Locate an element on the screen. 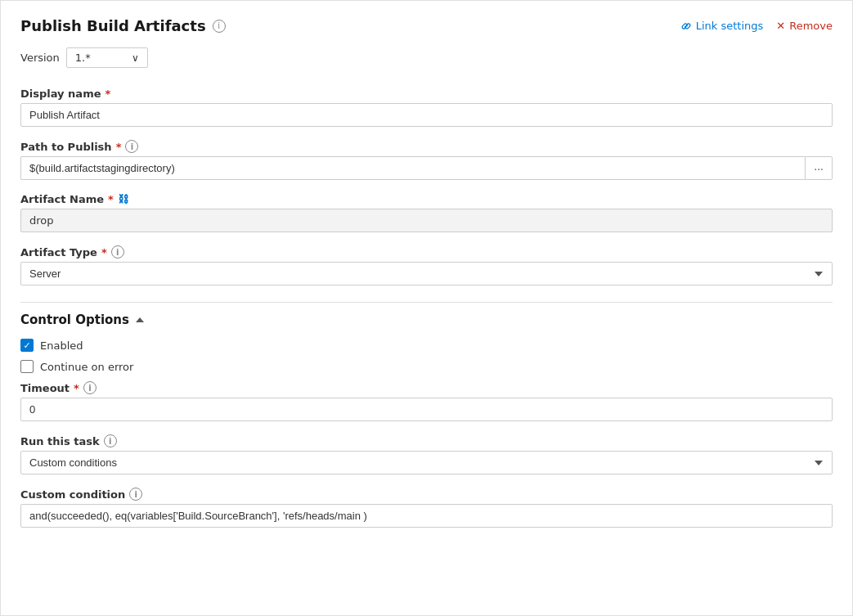 The height and width of the screenshot is (616, 853). path-input-wrapper: ··· is located at coordinates (427, 169).